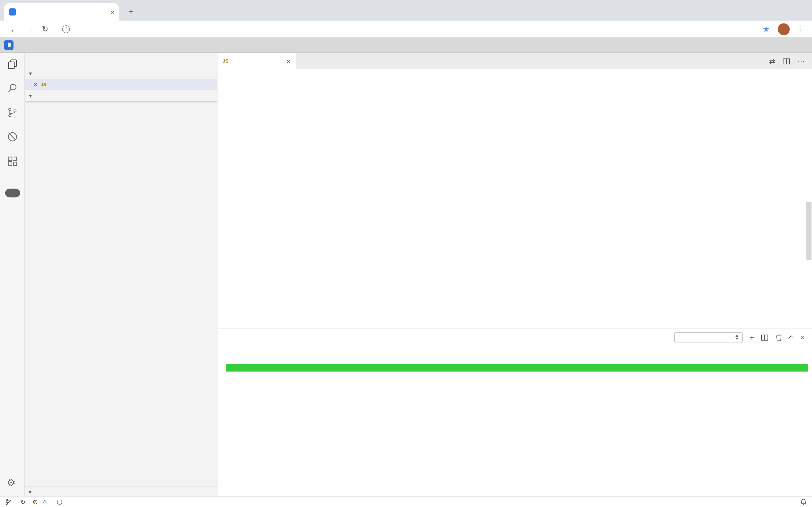  What do you see at coordinates (11, 483) in the screenshot?
I see `settings-gear-icon: ⚙` at bounding box center [11, 483].